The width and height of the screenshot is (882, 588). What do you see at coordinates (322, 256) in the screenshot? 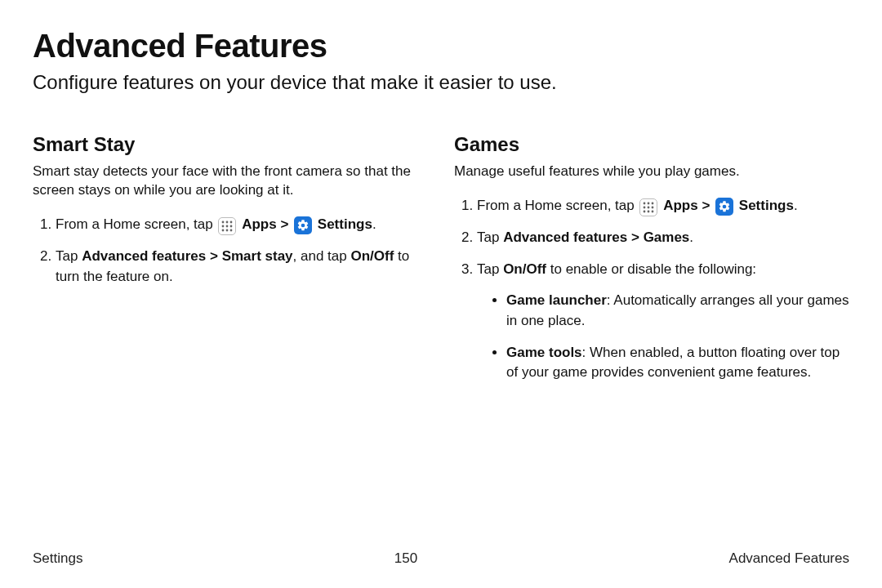
I see `step-text: , and tap` at bounding box center [322, 256].